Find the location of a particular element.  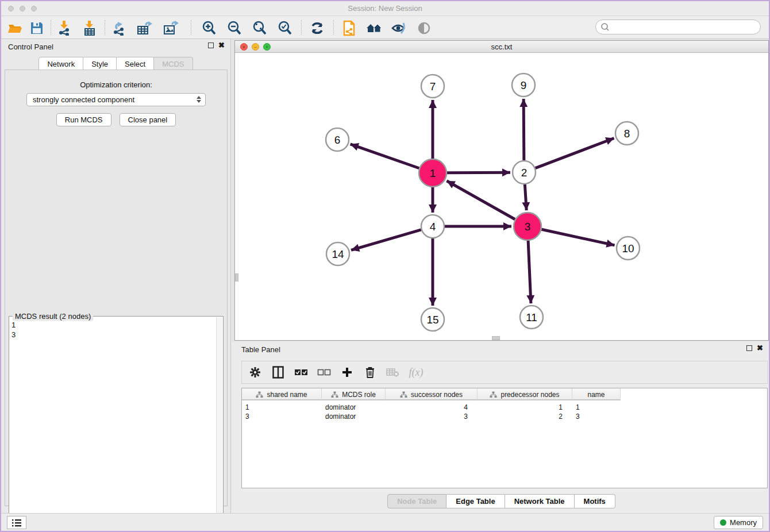

import-table-icon is located at coordinates (90, 28).